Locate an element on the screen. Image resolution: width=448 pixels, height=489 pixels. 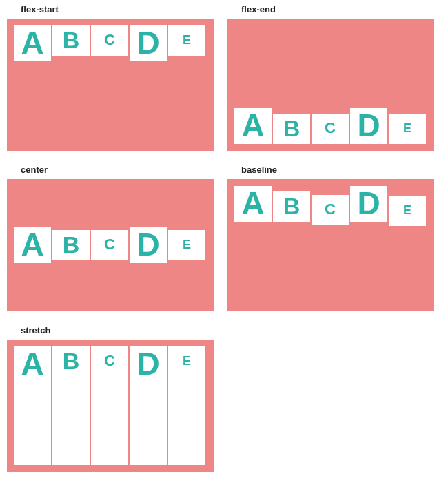
baseline-guide-line is located at coordinates (331, 214).